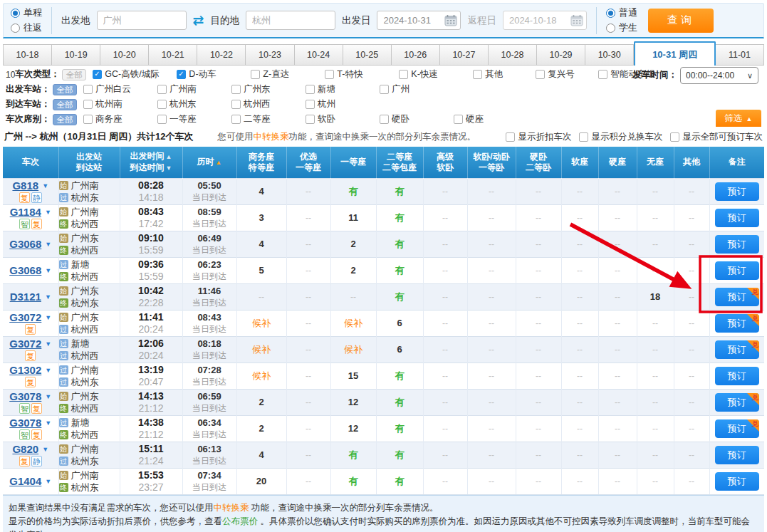  Describe the element at coordinates (120, 104) in the screenshot. I see `filter-option: 杭州南` at that location.